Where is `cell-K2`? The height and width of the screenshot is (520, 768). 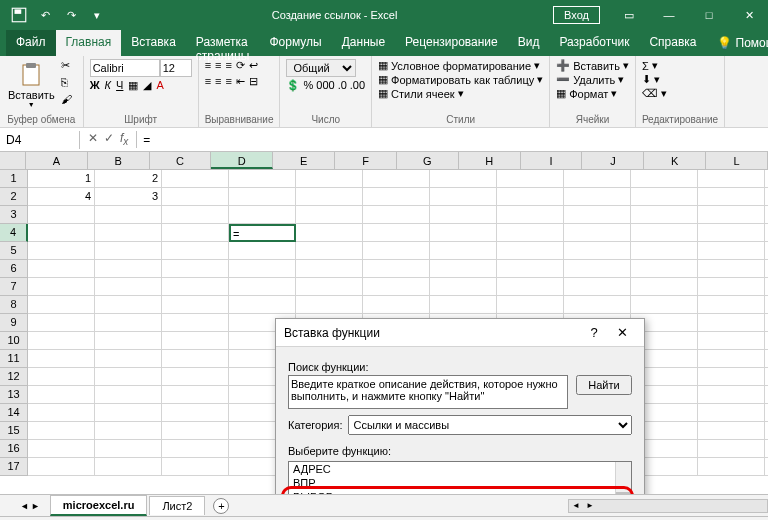 cell-K2 is located at coordinates (732, 197).